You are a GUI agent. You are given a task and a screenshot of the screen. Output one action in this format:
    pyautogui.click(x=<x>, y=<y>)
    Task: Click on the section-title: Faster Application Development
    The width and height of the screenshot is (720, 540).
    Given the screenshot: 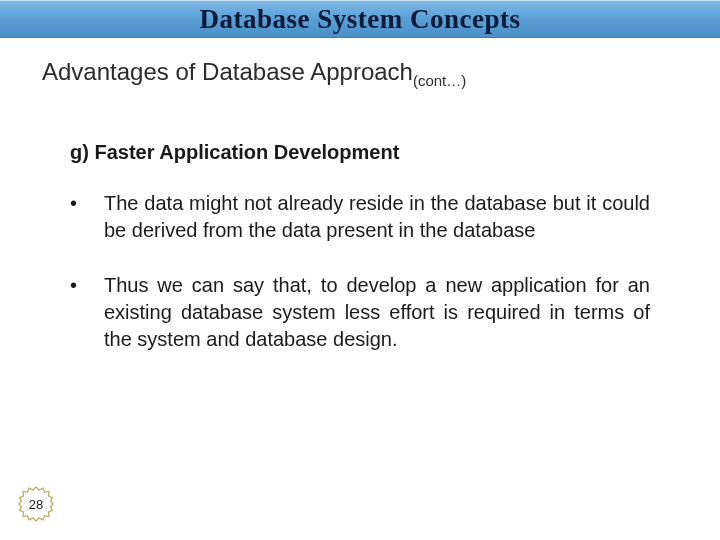 What is the action you would take?
    pyautogui.click(x=246, y=152)
    